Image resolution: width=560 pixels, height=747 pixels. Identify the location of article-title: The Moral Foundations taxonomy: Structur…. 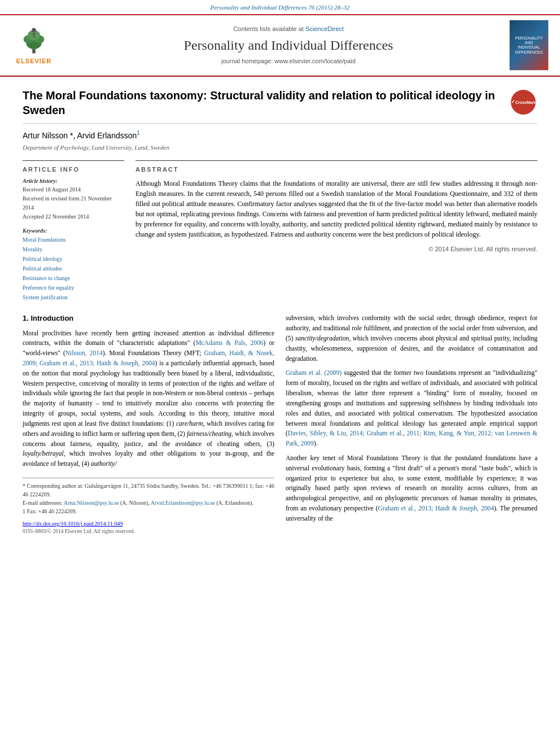
(260, 103).